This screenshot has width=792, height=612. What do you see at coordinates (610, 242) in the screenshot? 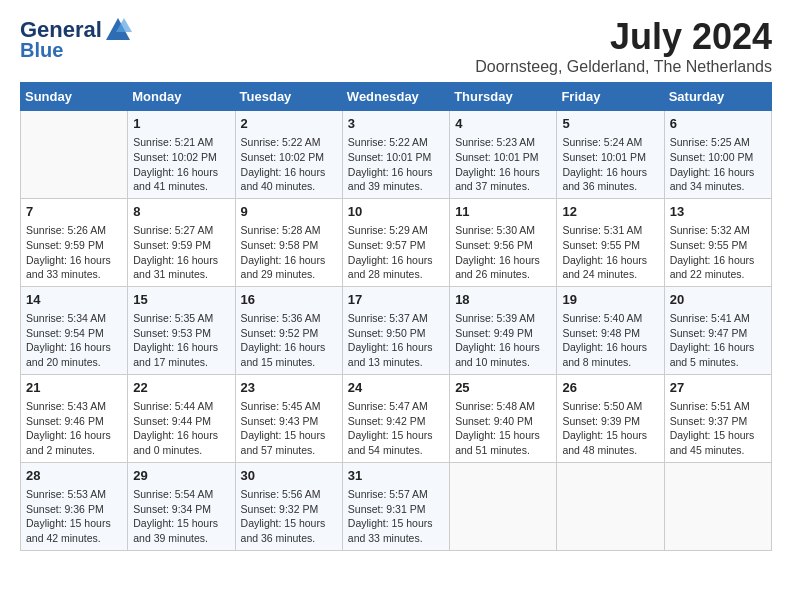
I see `calendar-cell: 12Sunrise: 5:31 AM Sunset: 9:55 PM Dayli…` at bounding box center [610, 242].